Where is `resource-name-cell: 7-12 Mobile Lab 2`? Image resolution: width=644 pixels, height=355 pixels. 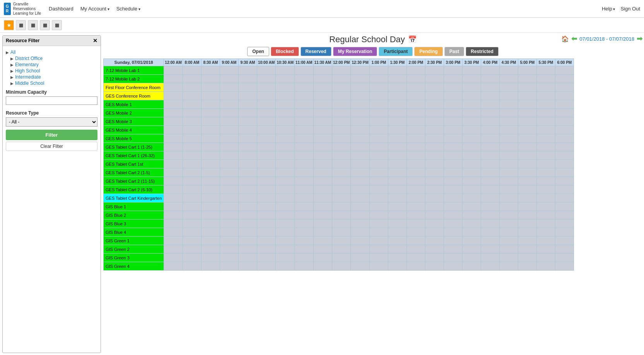
resource-name-cell: 7-12 Mobile Lab 2 is located at coordinates (134, 79).